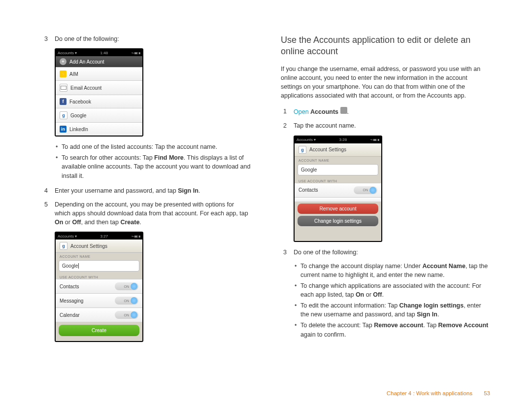  Describe the element at coordinates (63, 102) in the screenshot. I see `facebook-icon: f` at that location.